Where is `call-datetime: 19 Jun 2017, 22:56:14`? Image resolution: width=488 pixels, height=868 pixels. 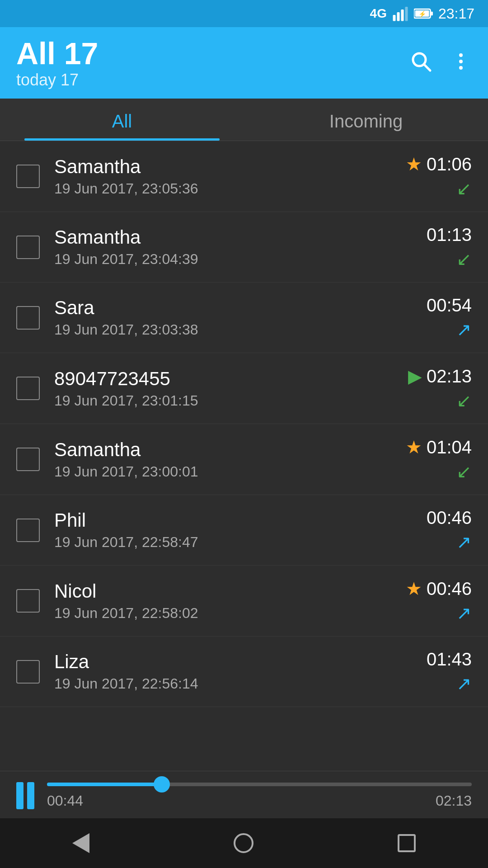
call-datetime: 19 Jun 2017, 22:56:14 is located at coordinates (240, 684).